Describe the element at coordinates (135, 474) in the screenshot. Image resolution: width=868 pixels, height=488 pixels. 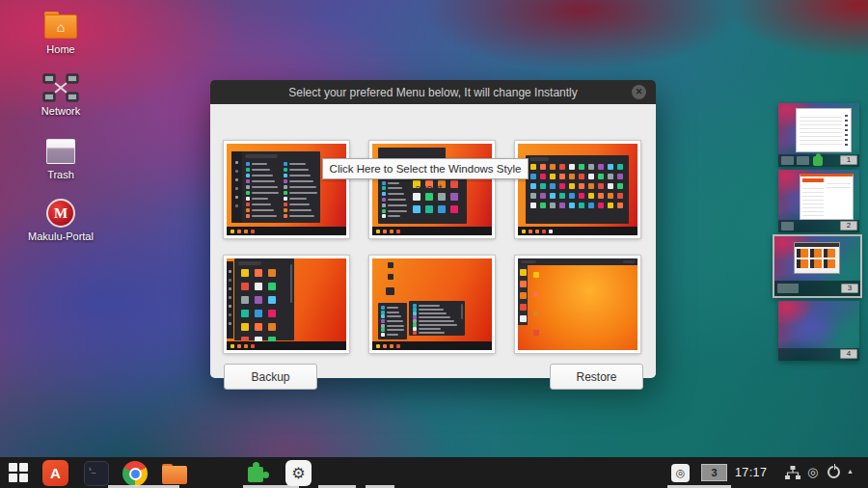
I see `chrome-icon` at that location.